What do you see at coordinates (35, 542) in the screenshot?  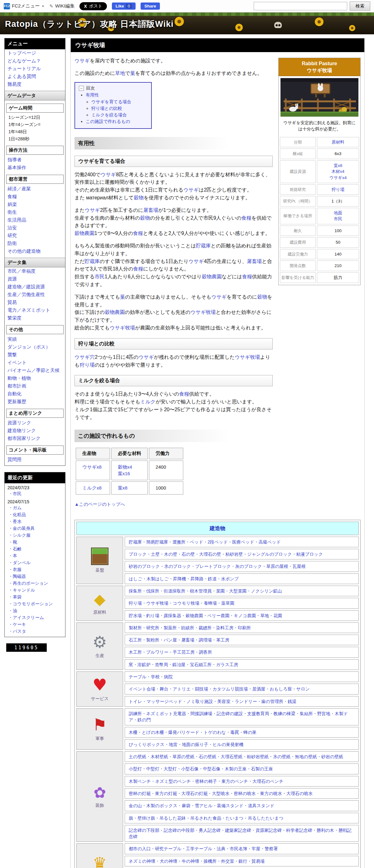 I see `recent-update-link: 靴` at bounding box center [35, 542].